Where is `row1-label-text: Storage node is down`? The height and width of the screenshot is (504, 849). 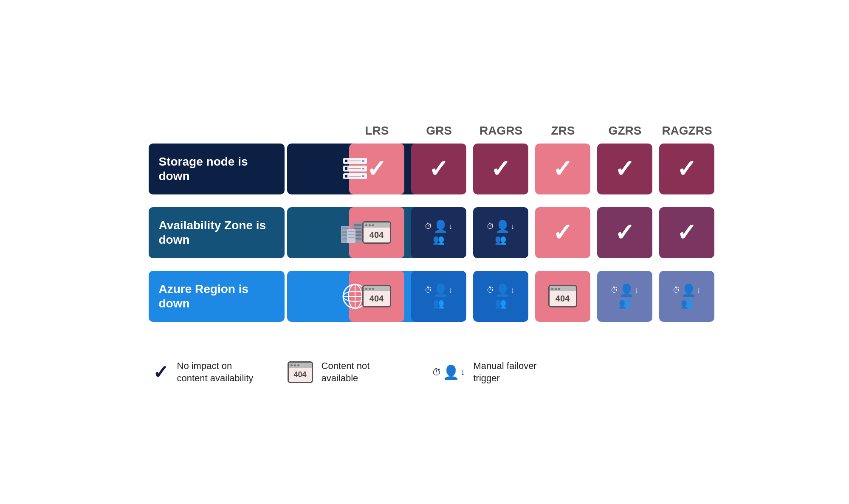
row1-label-text: Storage node is down is located at coordinates (217, 169).